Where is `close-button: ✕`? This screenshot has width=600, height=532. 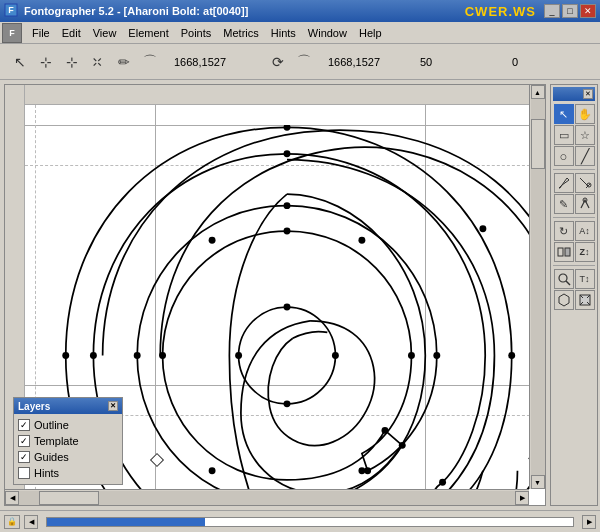
close-button: ✕ is located at coordinates (588, 11).